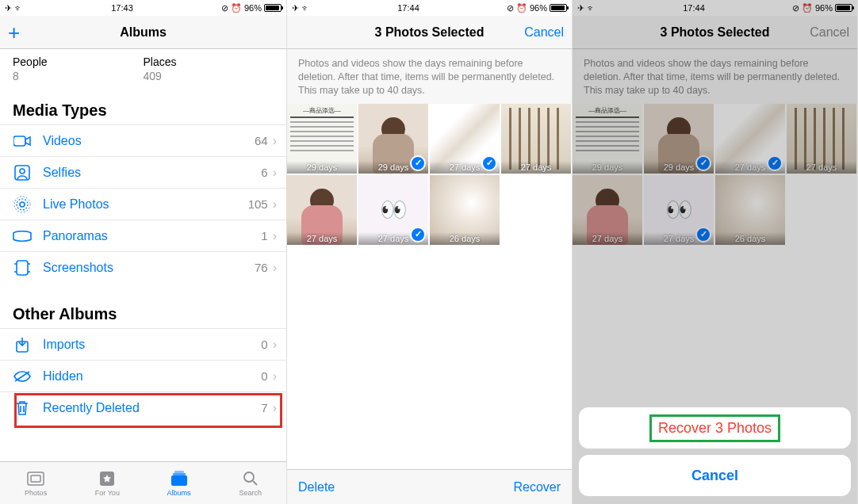  I want to click on video-icon, so click(22, 141).